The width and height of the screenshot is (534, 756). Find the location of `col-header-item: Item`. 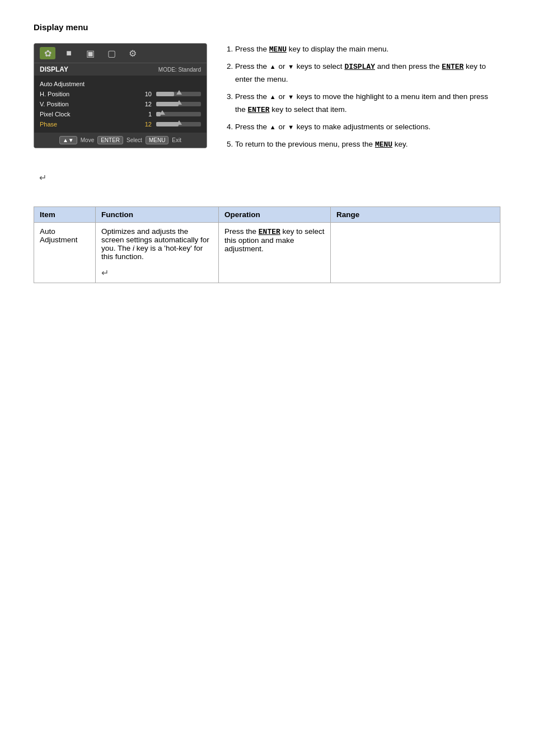

col-header-item: Item is located at coordinates (65, 215).